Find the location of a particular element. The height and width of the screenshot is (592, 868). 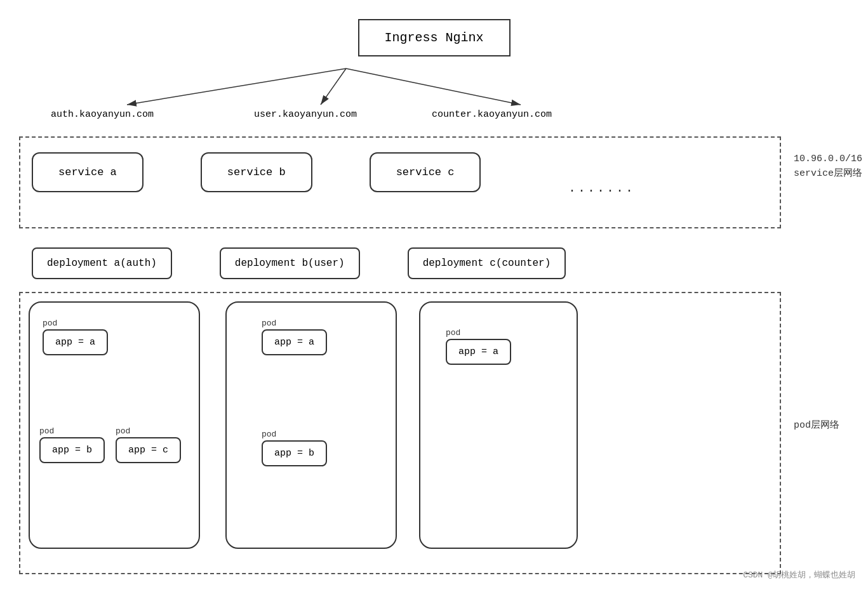

pod-b2-label: pod is located at coordinates (295, 434).